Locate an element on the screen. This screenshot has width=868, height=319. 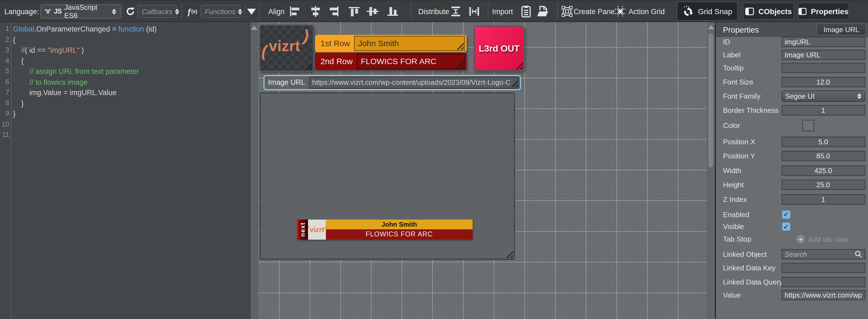
import-clipboard-button is located at coordinates (526, 11).